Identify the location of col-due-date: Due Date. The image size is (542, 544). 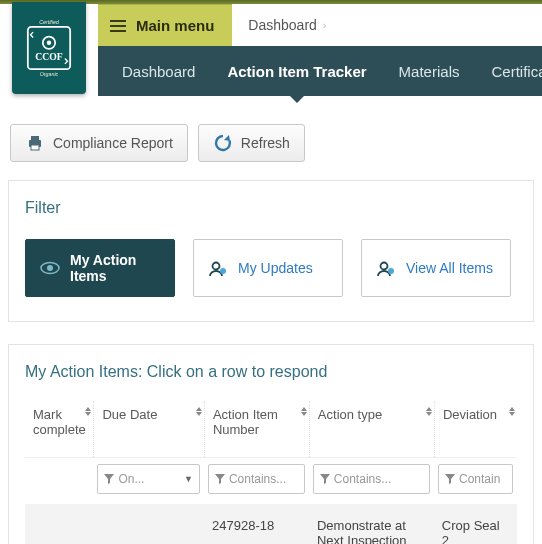
(148, 429).